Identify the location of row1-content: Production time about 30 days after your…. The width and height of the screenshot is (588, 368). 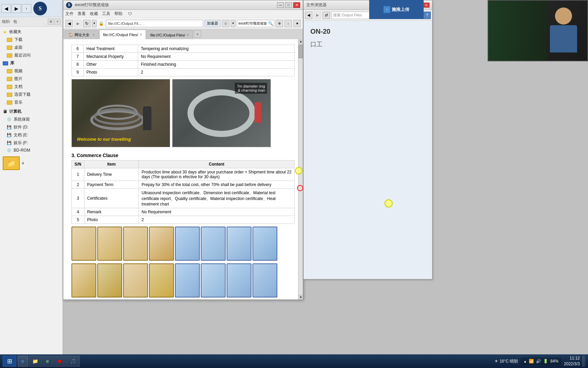
(217, 174).